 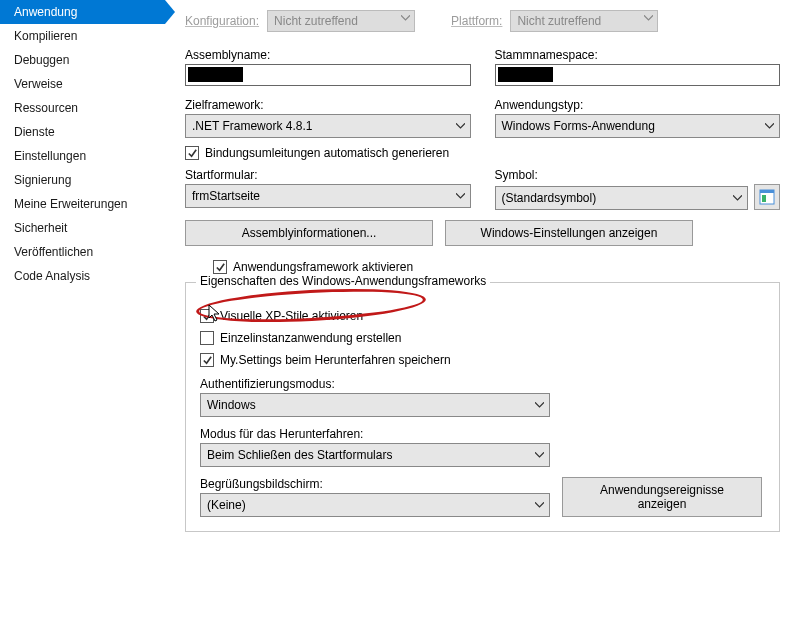 What do you see at coordinates (82, 84) in the screenshot?
I see `tab-verweise: Verweise` at bounding box center [82, 84].